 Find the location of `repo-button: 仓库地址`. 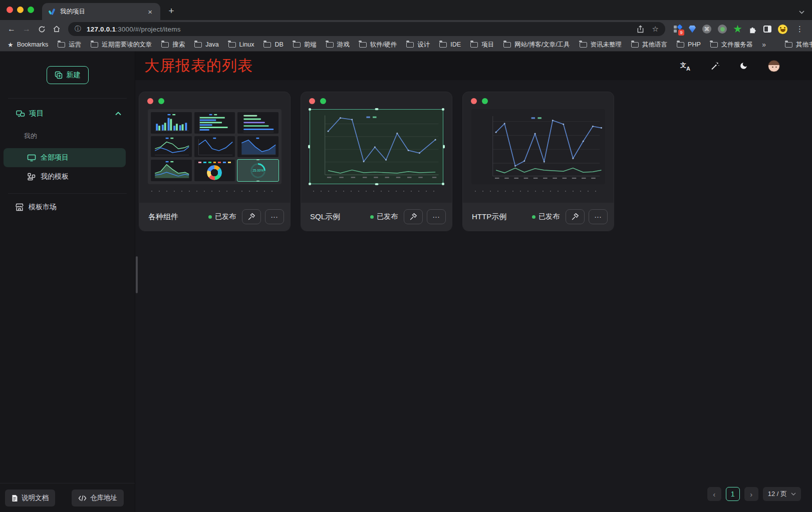

repo-button: 仓库地址 is located at coordinates (98, 498).